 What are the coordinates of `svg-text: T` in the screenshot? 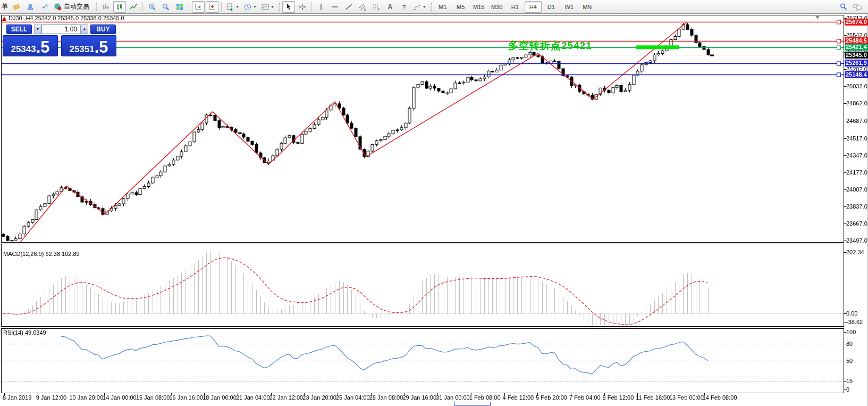 It's located at (404, 7).